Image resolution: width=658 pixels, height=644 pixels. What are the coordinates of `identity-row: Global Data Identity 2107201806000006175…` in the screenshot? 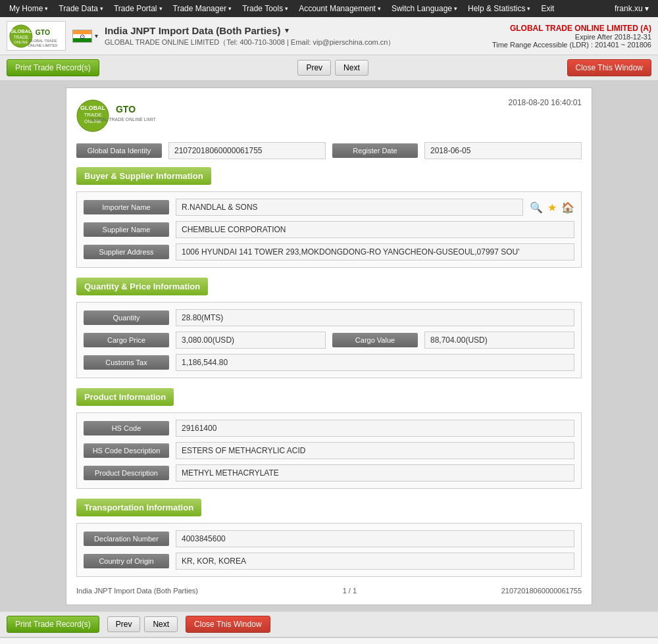 It's located at (329, 151).